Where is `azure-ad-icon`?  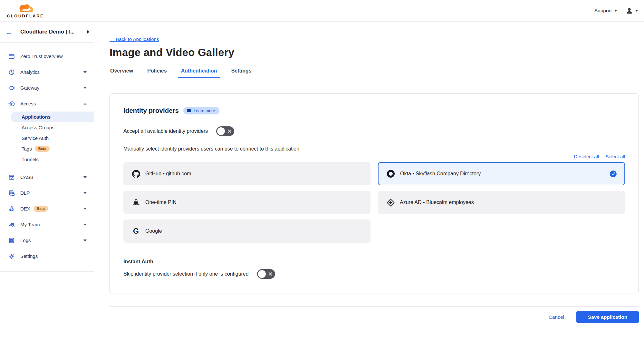
azure-ad-icon is located at coordinates (390, 202).